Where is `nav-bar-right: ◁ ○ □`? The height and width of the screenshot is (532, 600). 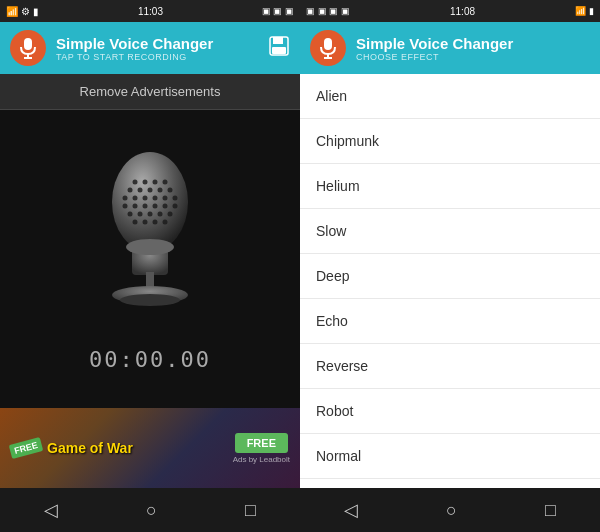
nav-bar-right: ◁ ○ □ is located at coordinates (450, 510).